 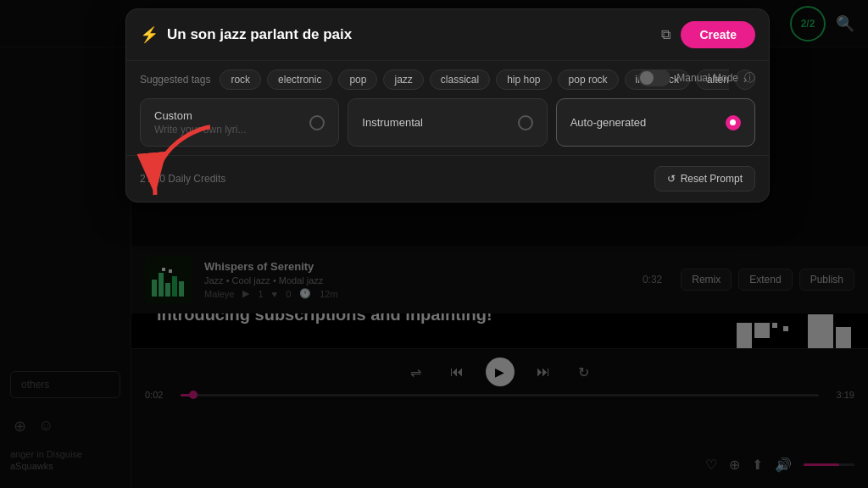 I want to click on mode-auto-radio, so click(x=733, y=123).